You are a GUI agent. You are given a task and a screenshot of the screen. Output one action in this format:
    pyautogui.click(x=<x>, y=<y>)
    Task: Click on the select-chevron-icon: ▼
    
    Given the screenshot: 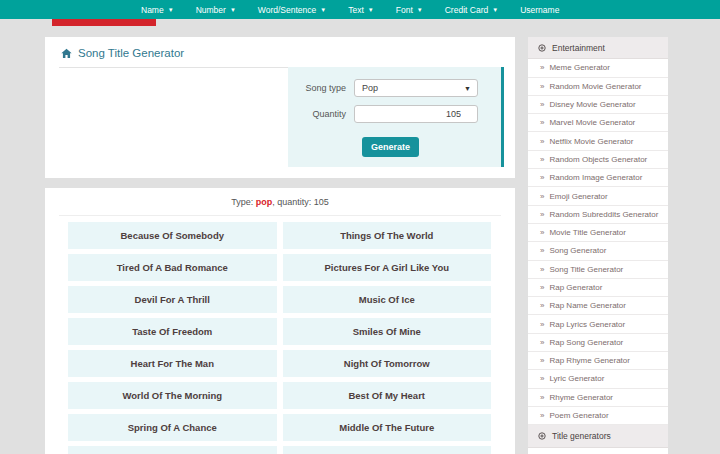 What is the action you would take?
    pyautogui.click(x=468, y=88)
    